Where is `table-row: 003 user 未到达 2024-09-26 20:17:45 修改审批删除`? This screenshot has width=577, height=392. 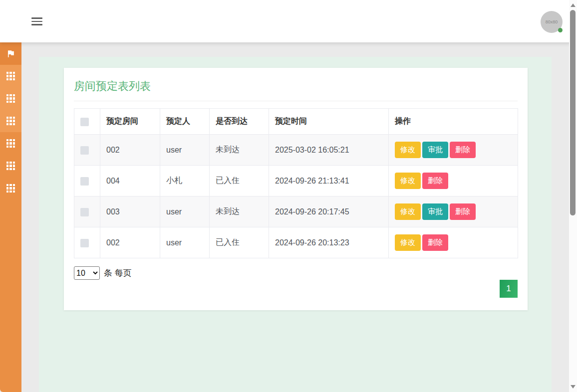
table-row: 003 user 未到达 2024-09-26 20:17:45 修改审批删除 is located at coordinates (296, 212).